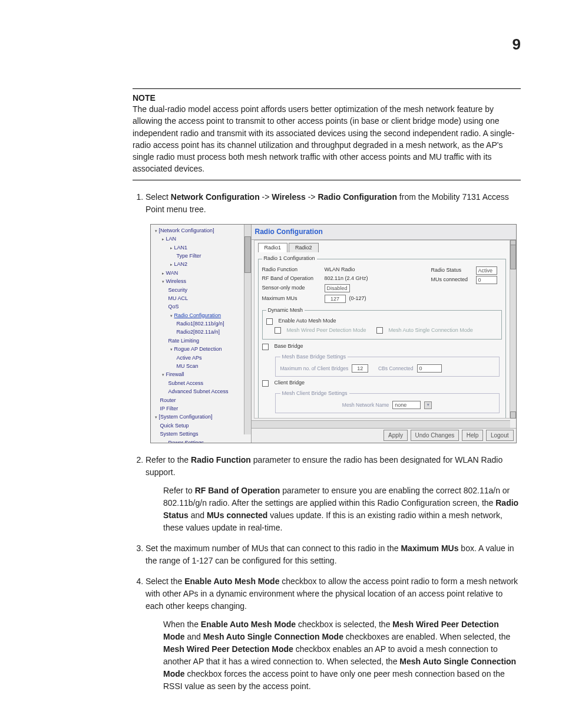 This screenshot has height=728, width=562. I want to click on page-number: 9, so click(517, 45).